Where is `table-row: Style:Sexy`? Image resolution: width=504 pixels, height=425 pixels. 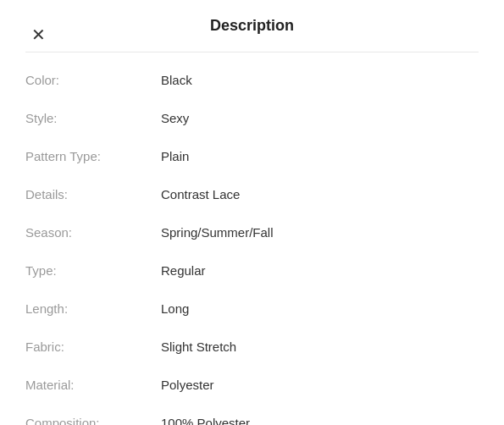 table-row: Style:Sexy is located at coordinates (252, 119).